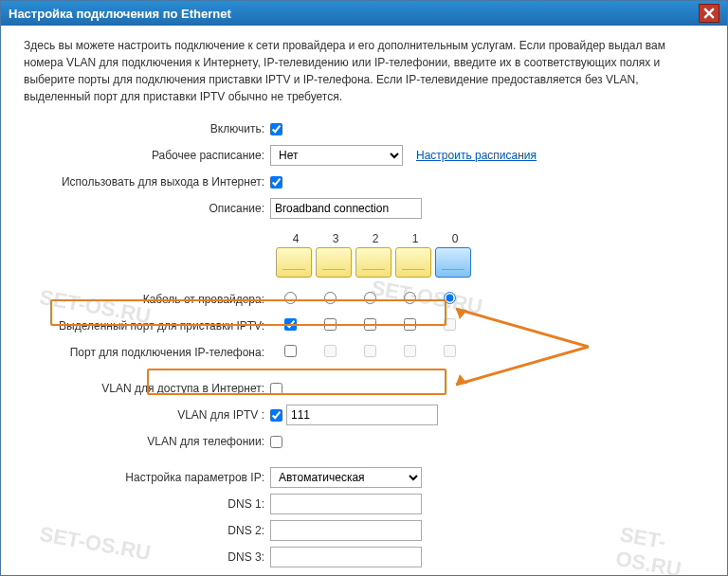 This screenshot has width=728, height=576. What do you see at coordinates (364, 13) in the screenshot?
I see `titlebar: Настройка подключения по Ethernet` at bounding box center [364, 13].